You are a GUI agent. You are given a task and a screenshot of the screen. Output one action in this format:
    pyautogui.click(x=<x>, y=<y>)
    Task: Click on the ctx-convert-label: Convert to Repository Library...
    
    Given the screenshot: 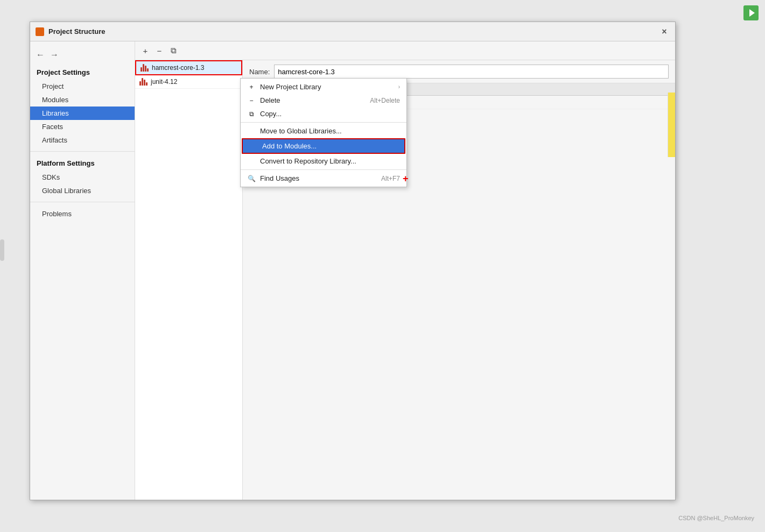 What is the action you would take?
    pyautogui.click(x=330, y=161)
    